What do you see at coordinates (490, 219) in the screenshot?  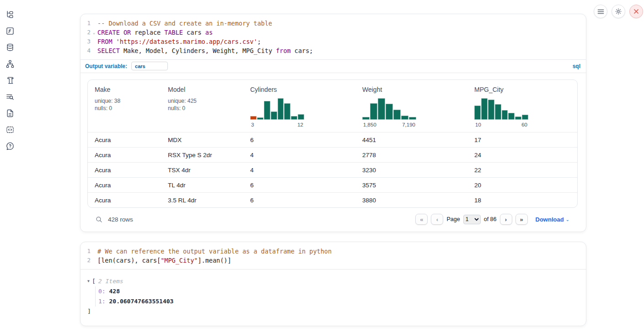 I see `page-total: of 86` at bounding box center [490, 219].